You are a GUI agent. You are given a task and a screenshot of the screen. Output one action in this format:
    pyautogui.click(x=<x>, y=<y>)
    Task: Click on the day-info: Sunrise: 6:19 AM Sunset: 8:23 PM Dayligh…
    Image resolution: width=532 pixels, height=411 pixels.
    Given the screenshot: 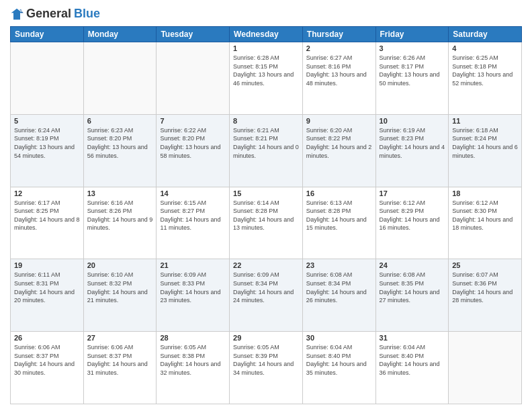 What is the action you would take?
    pyautogui.click(x=412, y=143)
    